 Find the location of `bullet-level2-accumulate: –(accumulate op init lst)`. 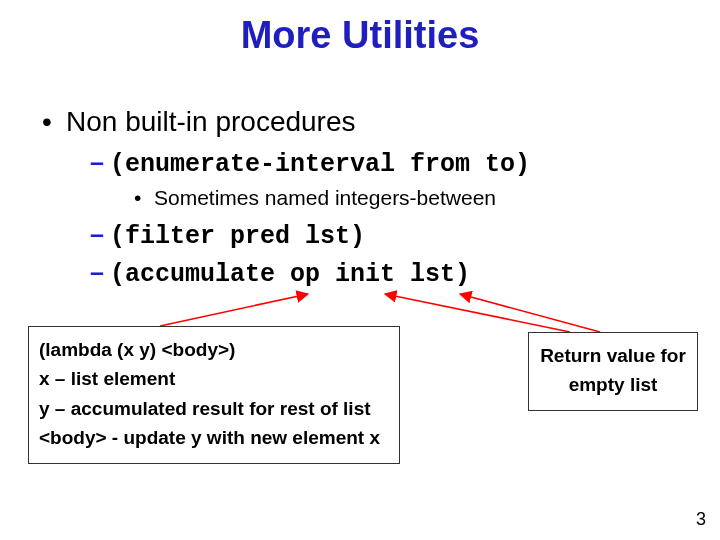

bullet-level2-accumulate: –(accumulate op init lst) is located at coordinates (280, 274).